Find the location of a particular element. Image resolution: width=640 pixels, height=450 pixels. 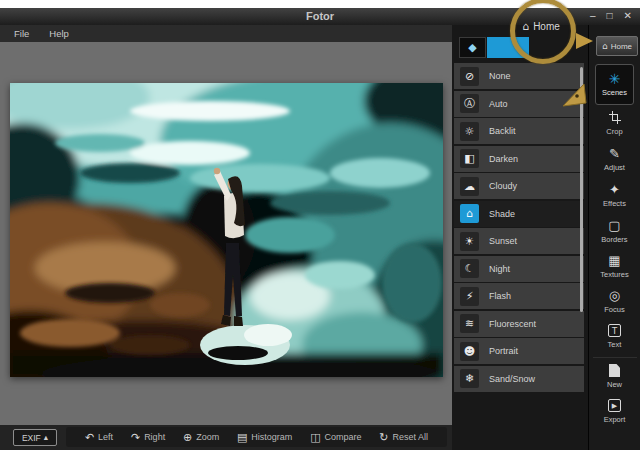

text-icon: T is located at coordinates (614, 330).